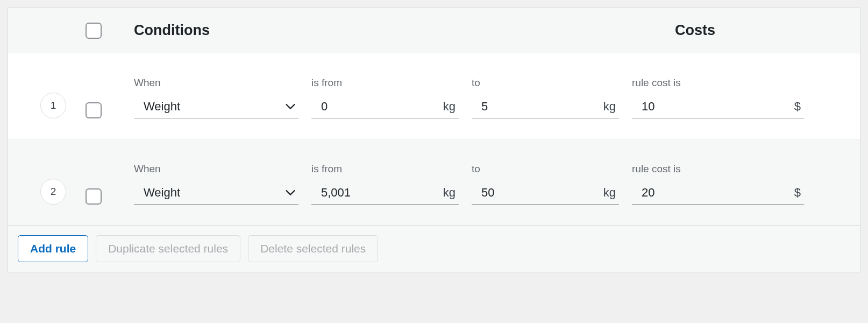  I want to click on rule-index-badge: 2, so click(53, 192).